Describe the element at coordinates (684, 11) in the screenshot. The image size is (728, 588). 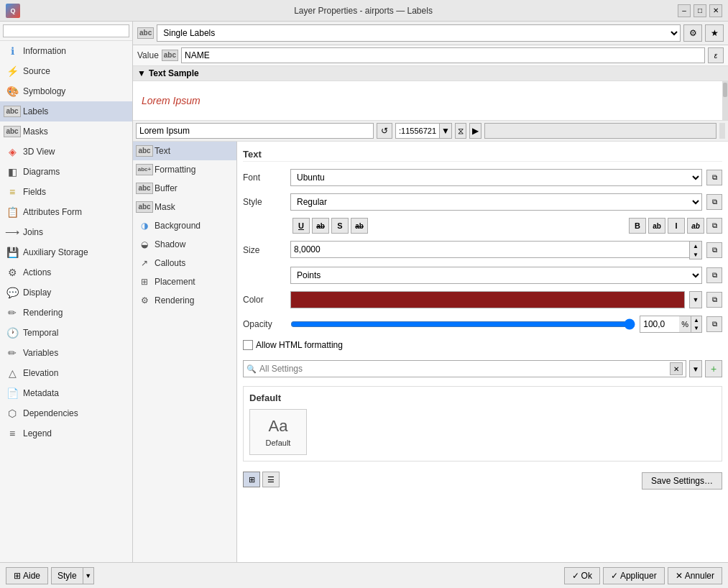
I see `minimize-button: –` at that location.